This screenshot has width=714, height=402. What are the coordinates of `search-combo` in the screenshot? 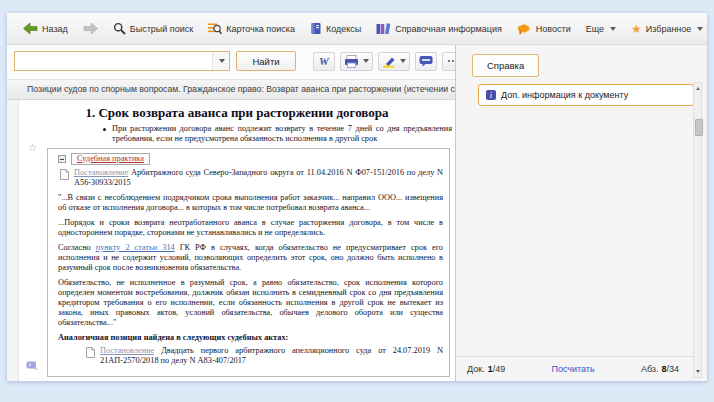 It's located at (122, 61).